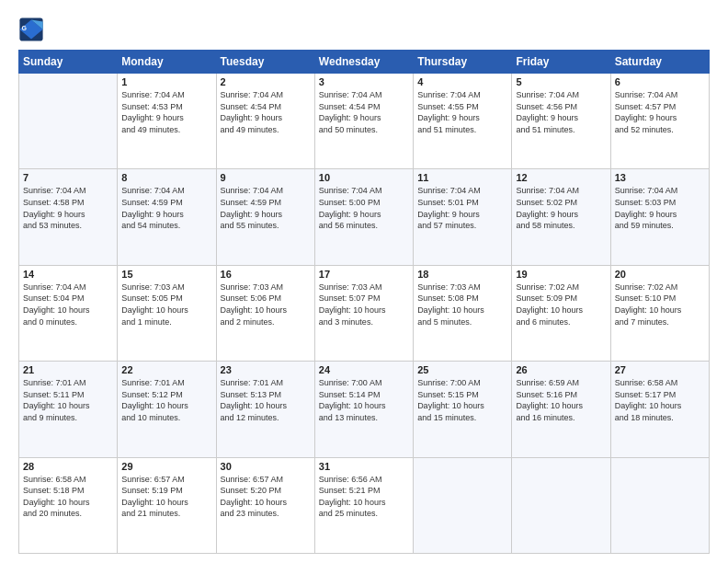 The height and width of the screenshot is (563, 728). Describe the element at coordinates (660, 63) in the screenshot. I see `calendar-day-header: Saturday` at that location.